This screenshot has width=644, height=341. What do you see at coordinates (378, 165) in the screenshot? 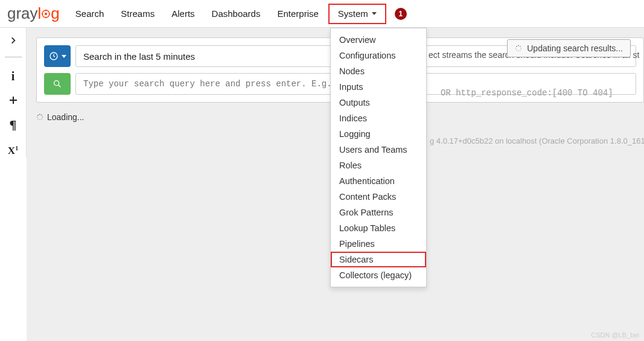
I see `dropdown-roles: Roles` at bounding box center [378, 165].